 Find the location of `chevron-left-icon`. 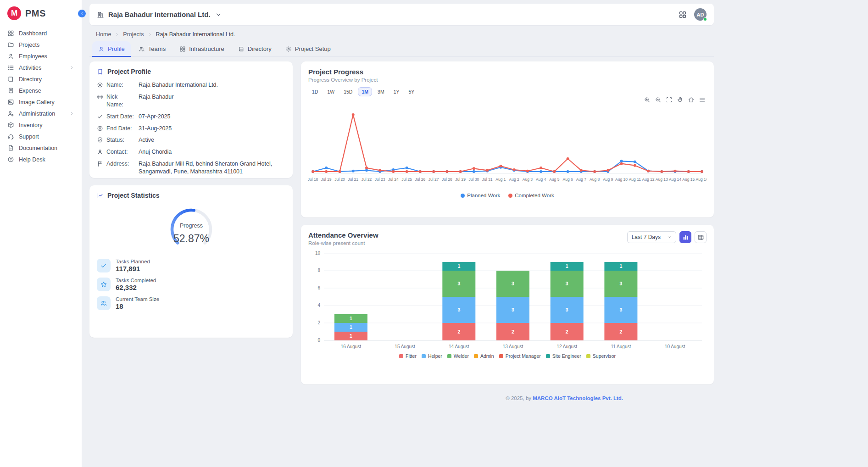

chevron-left-icon is located at coordinates (82, 14).